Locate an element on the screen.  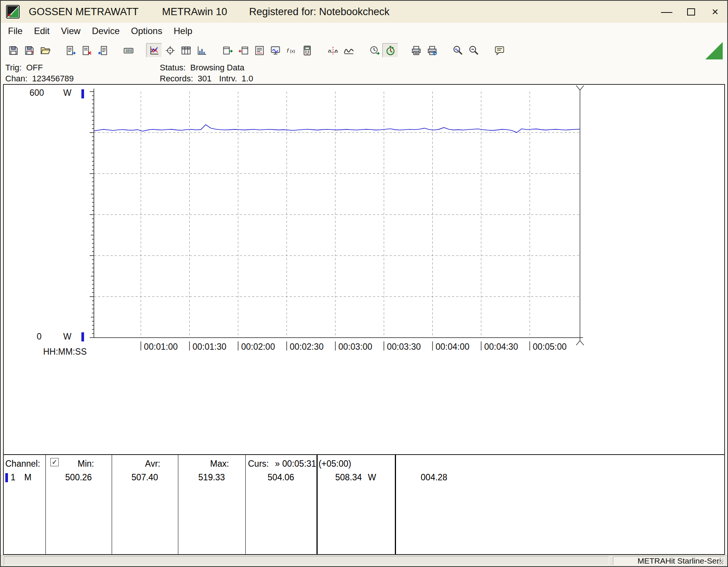
cursor-tool-button is located at coordinates (170, 50).